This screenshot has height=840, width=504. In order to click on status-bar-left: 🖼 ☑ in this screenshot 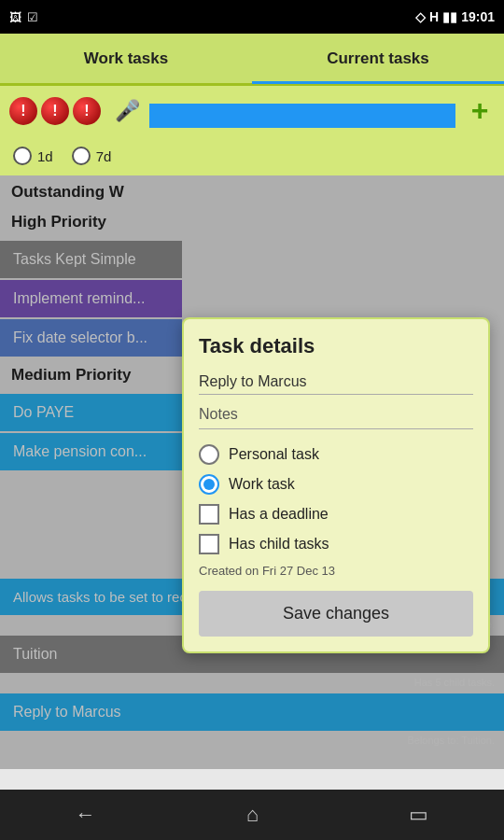, I will do `click(24, 17)`.